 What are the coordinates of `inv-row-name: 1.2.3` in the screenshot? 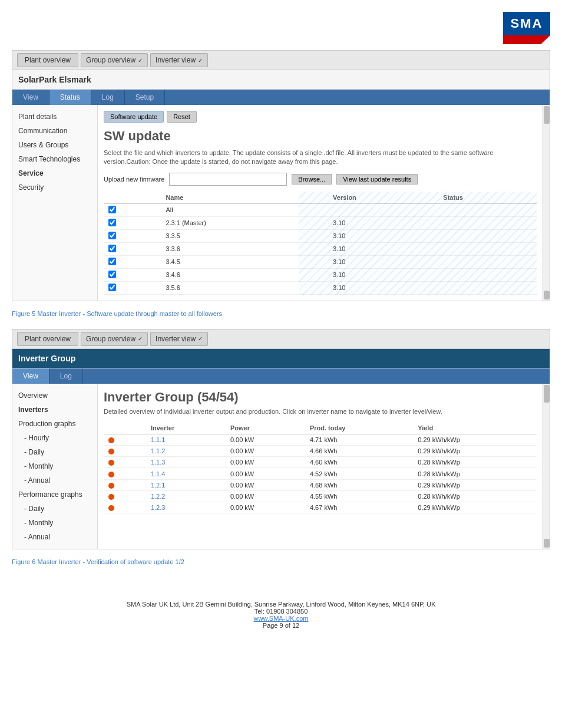 It's located at (186, 507).